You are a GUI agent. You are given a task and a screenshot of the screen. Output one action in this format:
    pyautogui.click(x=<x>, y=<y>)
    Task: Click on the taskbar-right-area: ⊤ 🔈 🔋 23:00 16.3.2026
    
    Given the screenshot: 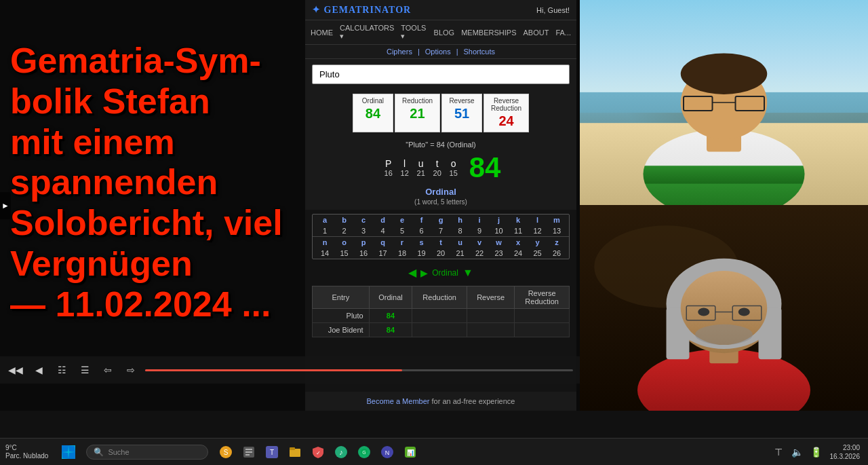 What is the action you would take?
    pyautogui.click(x=816, y=452)
    